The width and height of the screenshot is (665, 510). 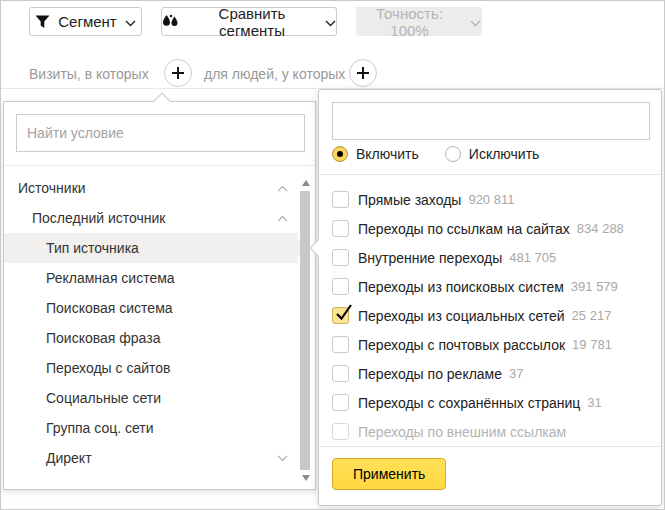 What do you see at coordinates (104, 398) in the screenshot?
I see `tree-item-label: Социальные сети` at bounding box center [104, 398].